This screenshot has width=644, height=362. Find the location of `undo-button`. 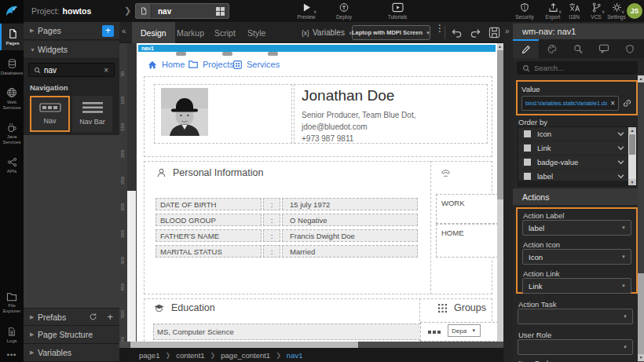

undo-button is located at coordinates (457, 33).